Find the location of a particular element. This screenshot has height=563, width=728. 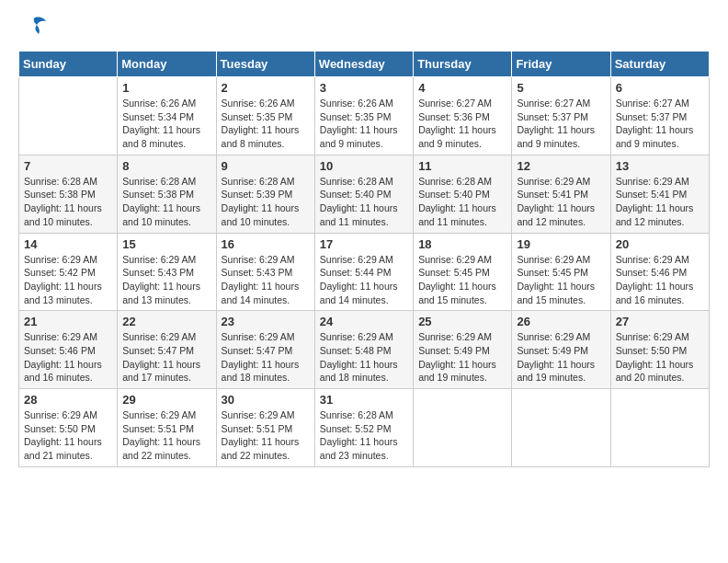

day-number: 6 is located at coordinates (660, 88).